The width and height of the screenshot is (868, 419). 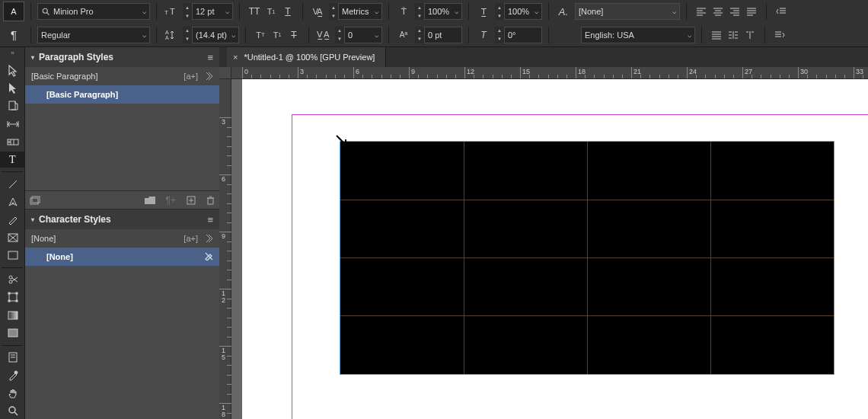 What do you see at coordinates (210, 200) in the screenshot?
I see `trash-icon` at bounding box center [210, 200].